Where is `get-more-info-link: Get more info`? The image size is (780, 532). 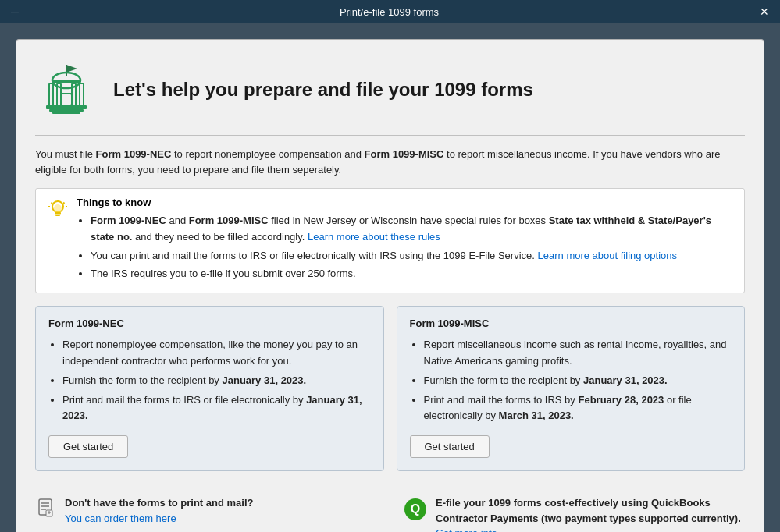
get-more-info-link: Get more info is located at coordinates (467, 530).